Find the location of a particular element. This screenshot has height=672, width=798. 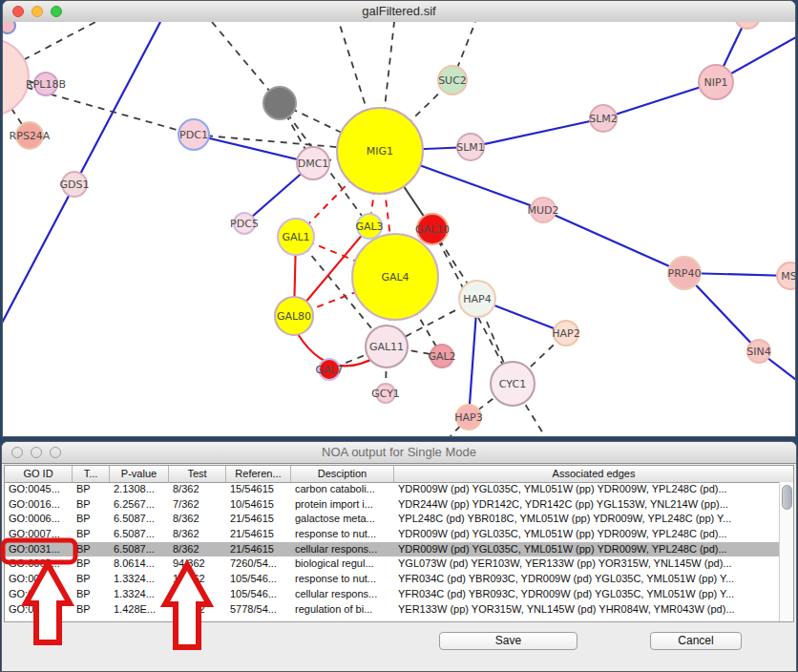

node-big-pink-node is located at coordinates (15, 77).